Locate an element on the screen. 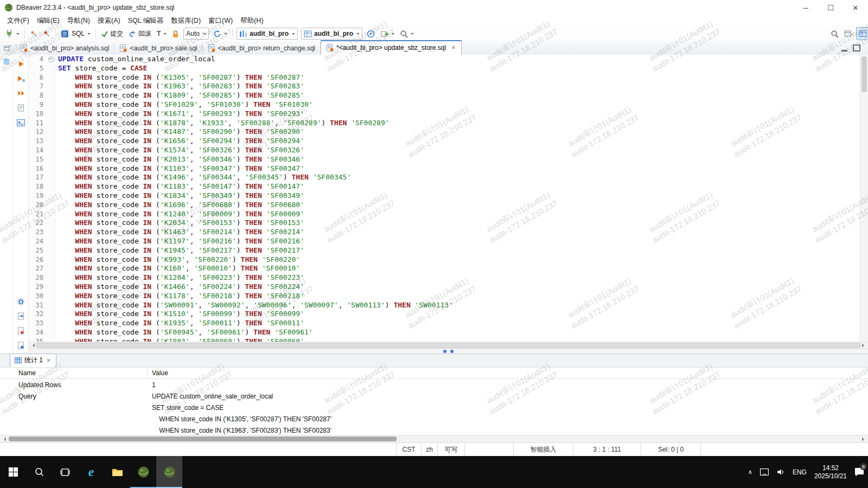  menu-item: SQL 编辑器 is located at coordinates (146, 21).